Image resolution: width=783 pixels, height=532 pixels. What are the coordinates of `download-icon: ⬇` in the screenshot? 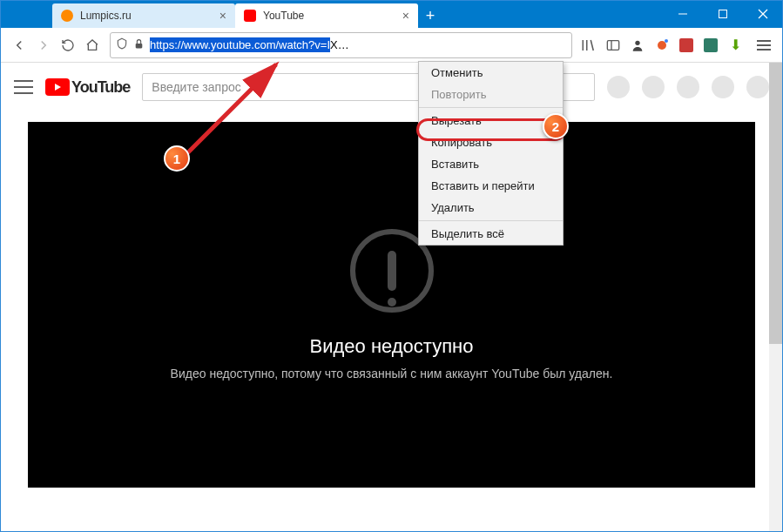 It's located at (735, 45).